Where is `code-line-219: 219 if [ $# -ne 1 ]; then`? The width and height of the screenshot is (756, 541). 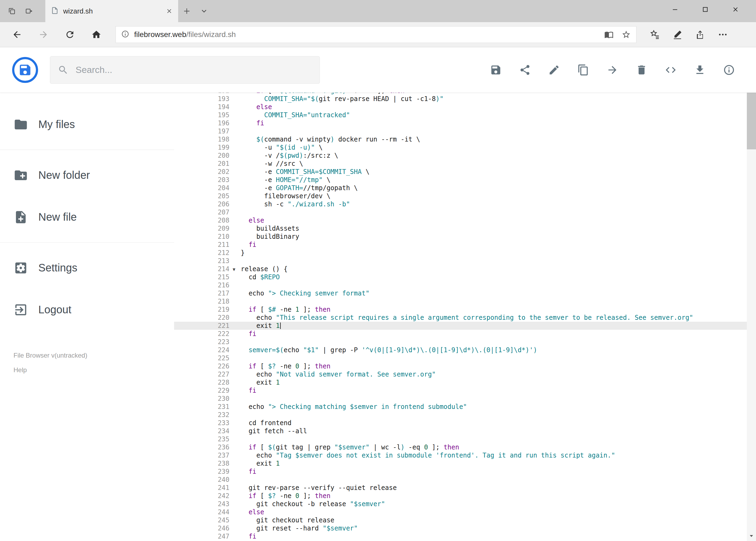 code-line-219: 219 if [ $# -ne 1 ]; then is located at coordinates (460, 309).